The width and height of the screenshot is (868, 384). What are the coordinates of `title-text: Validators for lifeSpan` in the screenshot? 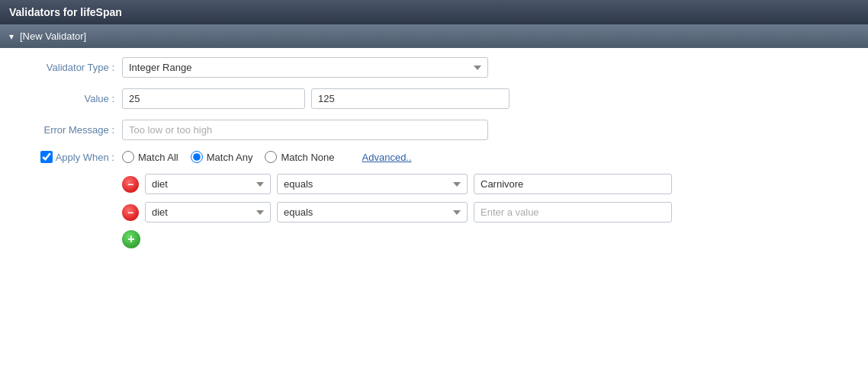 It's located at (66, 12).